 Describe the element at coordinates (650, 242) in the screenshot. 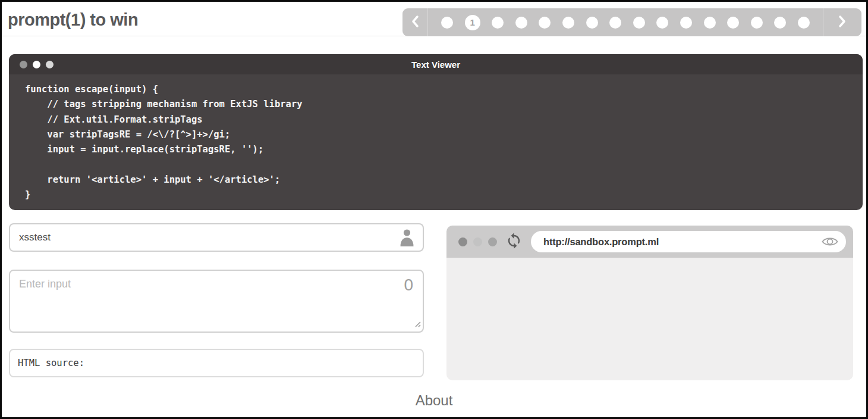

I see `browser-toolbar: http://sandbox.prompt.ml` at that location.